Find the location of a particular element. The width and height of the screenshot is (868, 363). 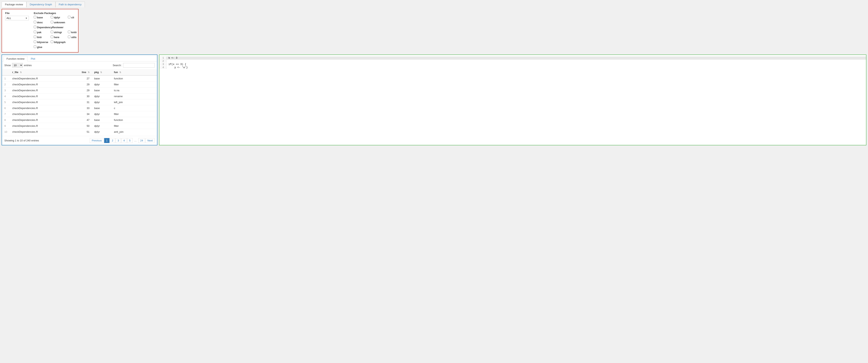

line-num-4: 4 is located at coordinates (163, 67).